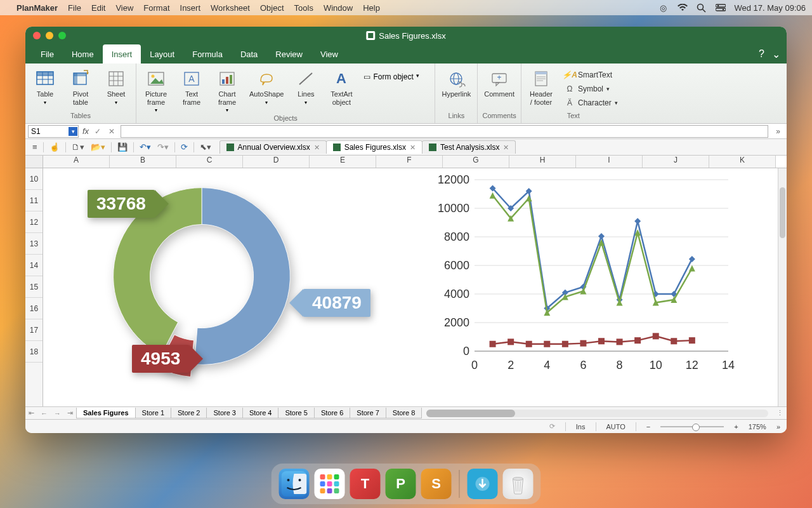 Image resolution: width=812 pixels, height=508 pixels. What do you see at coordinates (365, 484) in the screenshot?
I see `dock-app-t-icon: T` at bounding box center [365, 484].